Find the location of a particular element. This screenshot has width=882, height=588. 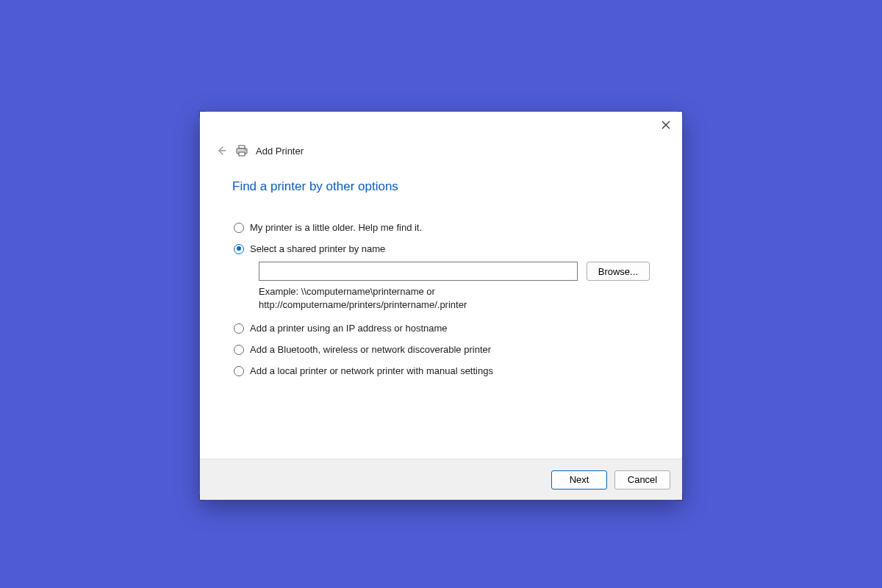

dialog-footer: Next Cancel is located at coordinates (441, 479).